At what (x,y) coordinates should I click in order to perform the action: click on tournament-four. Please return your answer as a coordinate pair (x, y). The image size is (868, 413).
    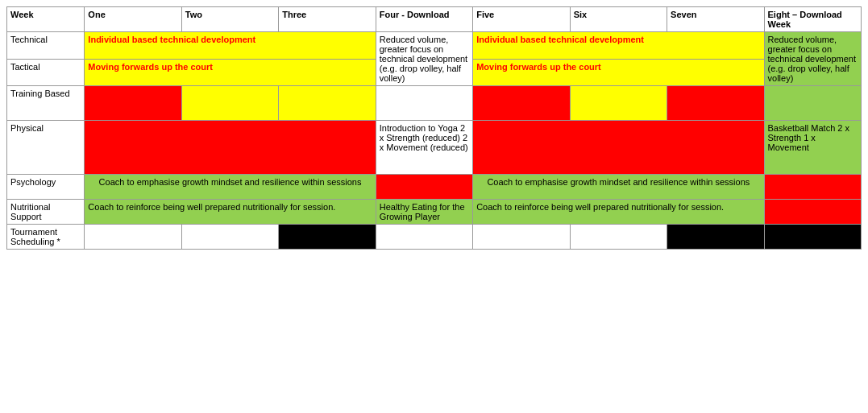
    Looking at the image, I should click on (424, 237).